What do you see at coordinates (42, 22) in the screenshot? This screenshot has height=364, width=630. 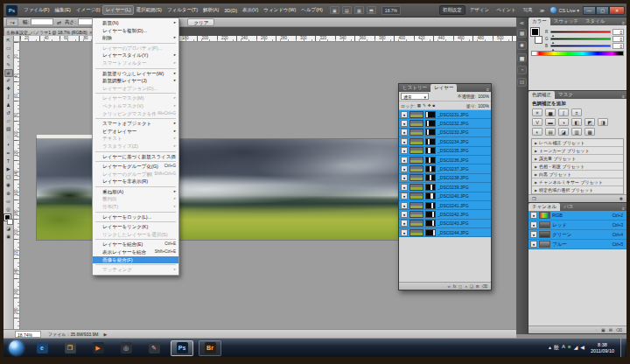 I see `width-input` at bounding box center [42, 22].